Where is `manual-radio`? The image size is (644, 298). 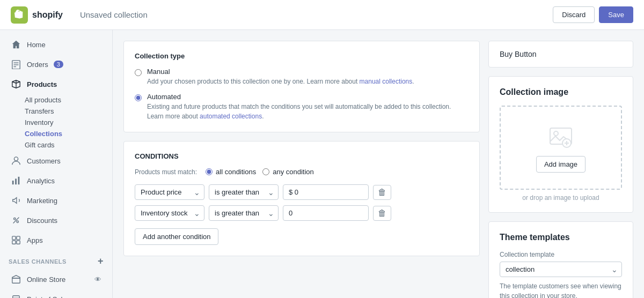
manual-radio is located at coordinates (138, 73).